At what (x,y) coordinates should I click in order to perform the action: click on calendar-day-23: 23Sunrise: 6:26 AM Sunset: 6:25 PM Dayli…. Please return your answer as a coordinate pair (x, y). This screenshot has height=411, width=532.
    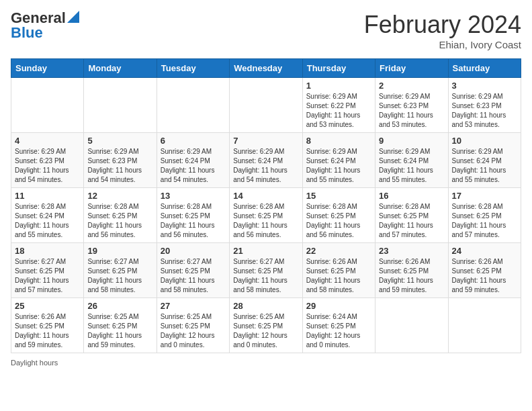
    Looking at the image, I should click on (412, 271).